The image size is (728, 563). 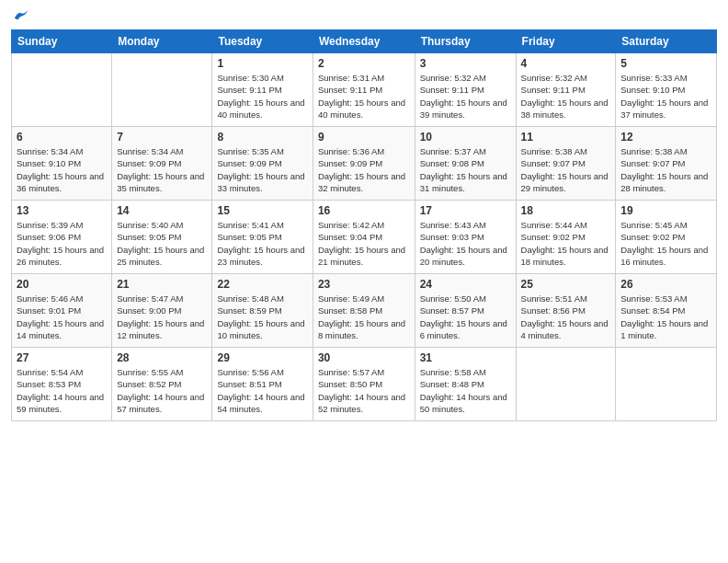 What do you see at coordinates (665, 211) in the screenshot?
I see `day-number: 19` at bounding box center [665, 211].